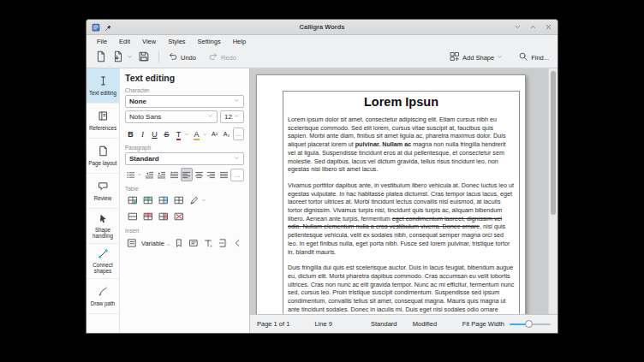  What do you see at coordinates (103, 151) in the screenshot?
I see `page-layout-icon` at bounding box center [103, 151].